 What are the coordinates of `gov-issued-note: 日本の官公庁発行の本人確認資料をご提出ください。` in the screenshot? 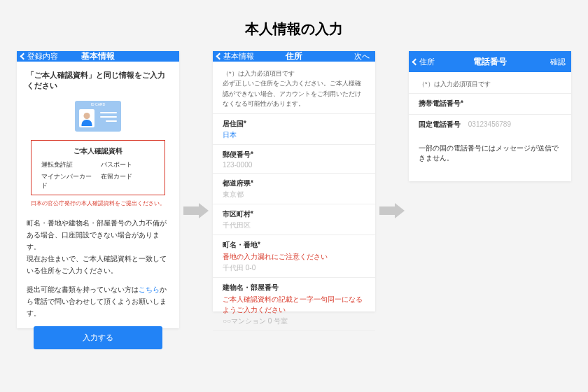 It's located at (98, 203).